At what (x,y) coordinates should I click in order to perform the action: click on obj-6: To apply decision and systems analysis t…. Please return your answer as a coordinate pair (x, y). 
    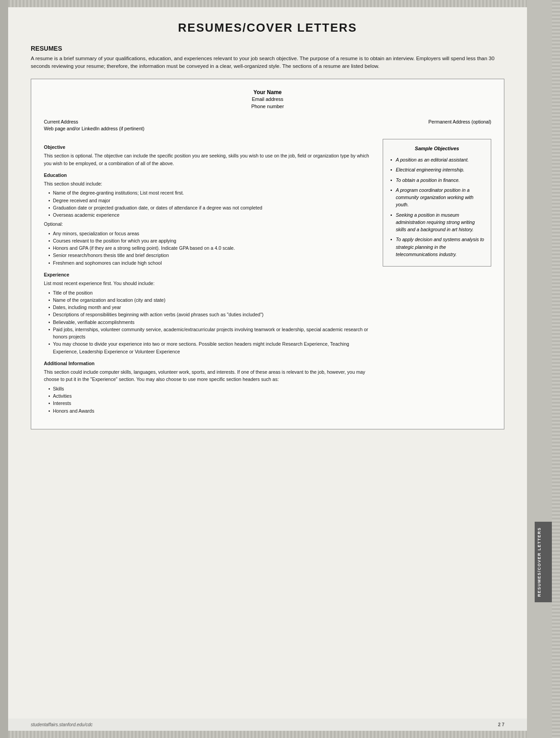
    Looking at the image, I should click on (437, 247).